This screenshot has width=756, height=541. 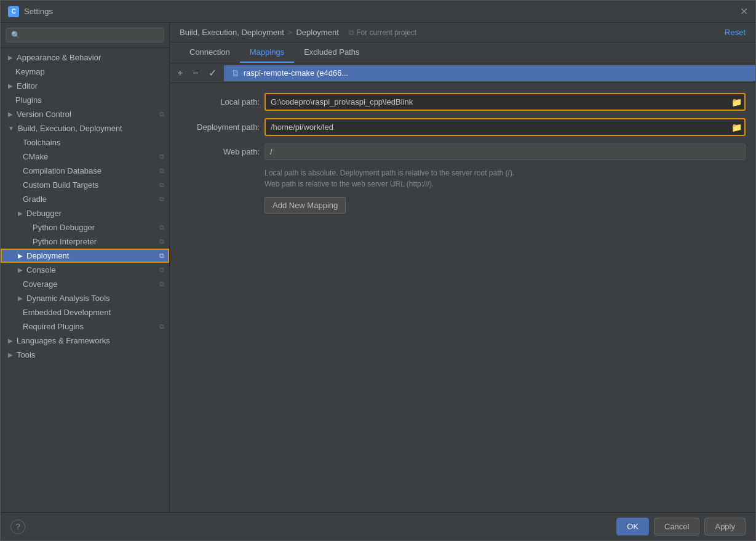 What do you see at coordinates (85, 100) in the screenshot?
I see `sidebar-item-plugins: Plugins` at bounding box center [85, 100].